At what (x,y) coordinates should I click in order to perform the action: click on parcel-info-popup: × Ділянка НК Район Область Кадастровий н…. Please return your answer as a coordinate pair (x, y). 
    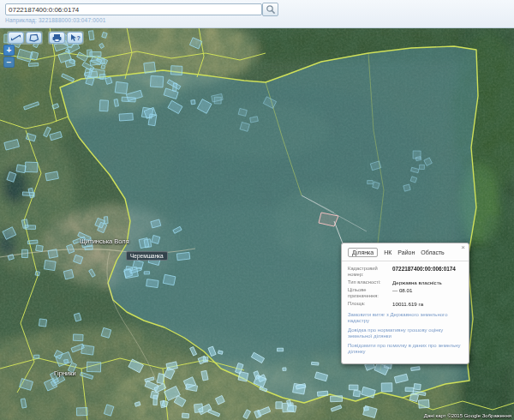
    Looking at the image, I should click on (405, 303).